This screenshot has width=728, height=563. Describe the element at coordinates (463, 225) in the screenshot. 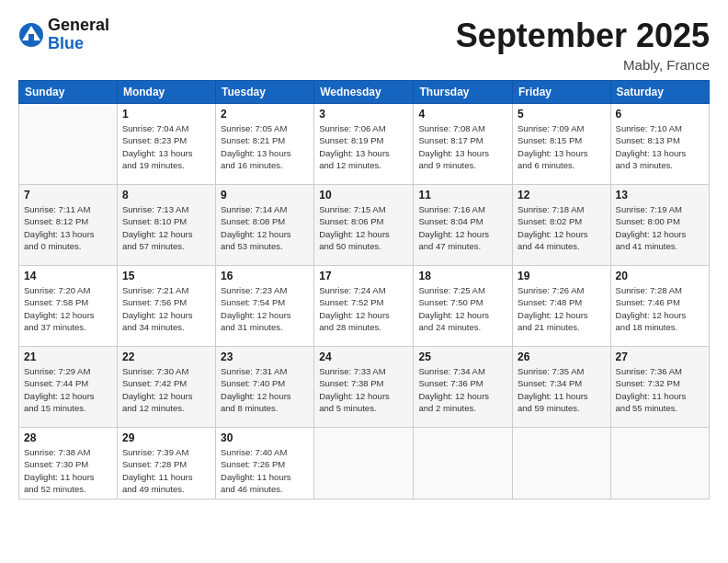

I see `calendar-cell: 11Sunrise: 7:16 AM Sunset: 8:04 PM Dayli…` at that location.